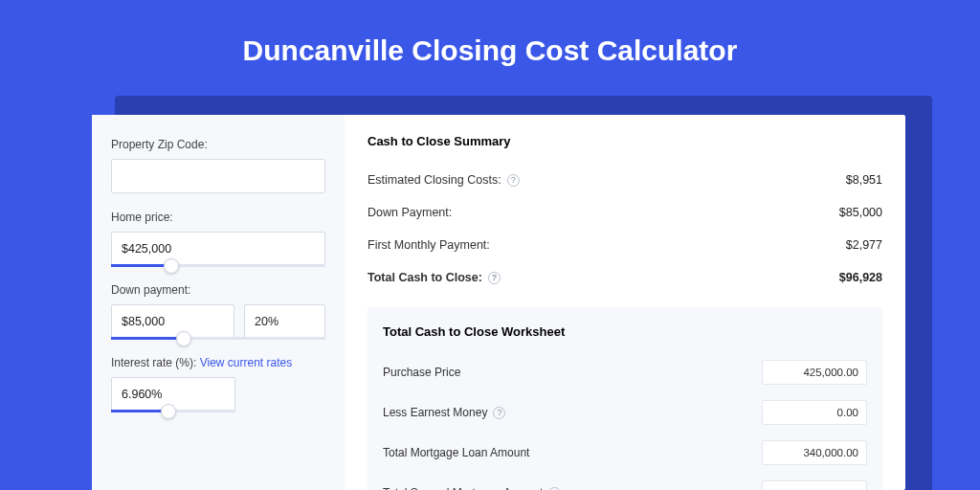  I want to click on summary-row-value: $85,000, so click(861, 212).